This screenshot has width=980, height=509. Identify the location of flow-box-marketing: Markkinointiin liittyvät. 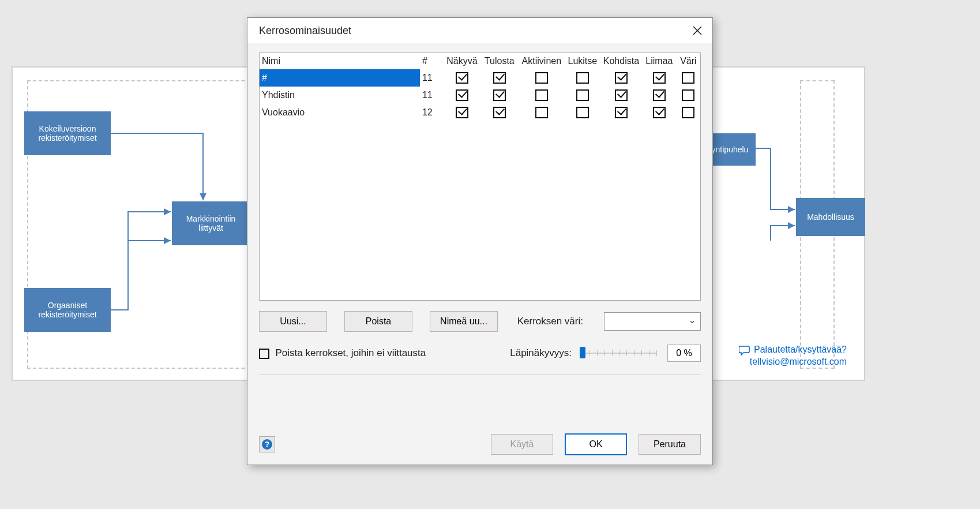
(211, 223).